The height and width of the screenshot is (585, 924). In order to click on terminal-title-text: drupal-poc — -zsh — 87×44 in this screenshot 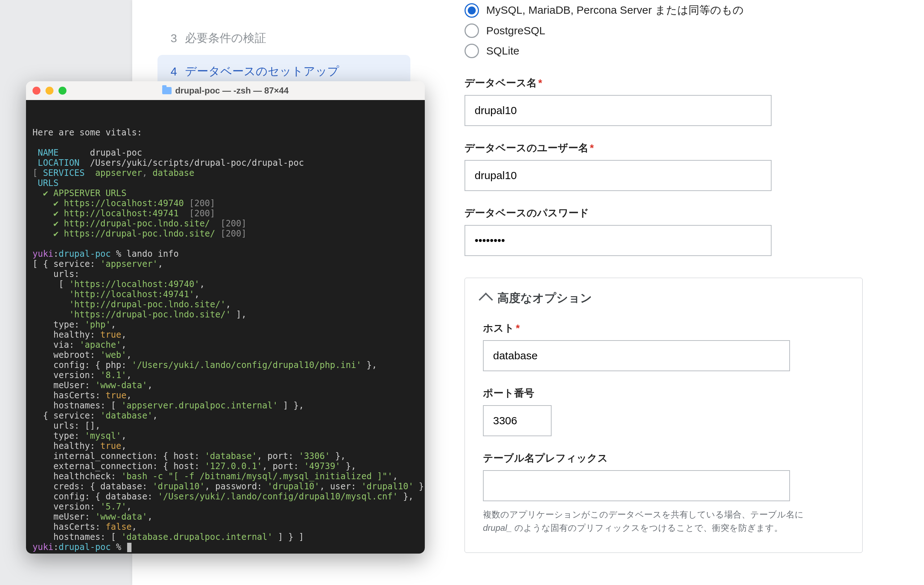, I will do `click(232, 91)`.